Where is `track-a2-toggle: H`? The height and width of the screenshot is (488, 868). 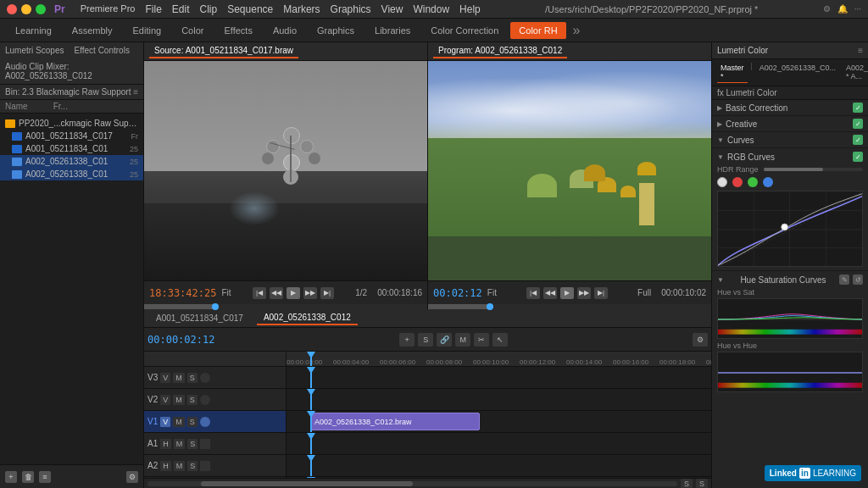 track-a2-toggle: H is located at coordinates (166, 466).